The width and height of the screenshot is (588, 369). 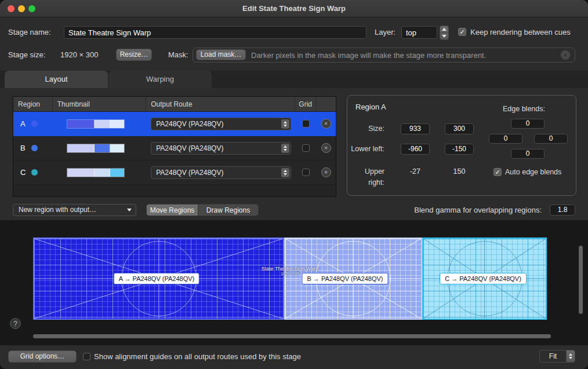 What do you see at coordinates (462, 32) in the screenshot?
I see `keep-rendering-checkbox: ✓` at bounding box center [462, 32].